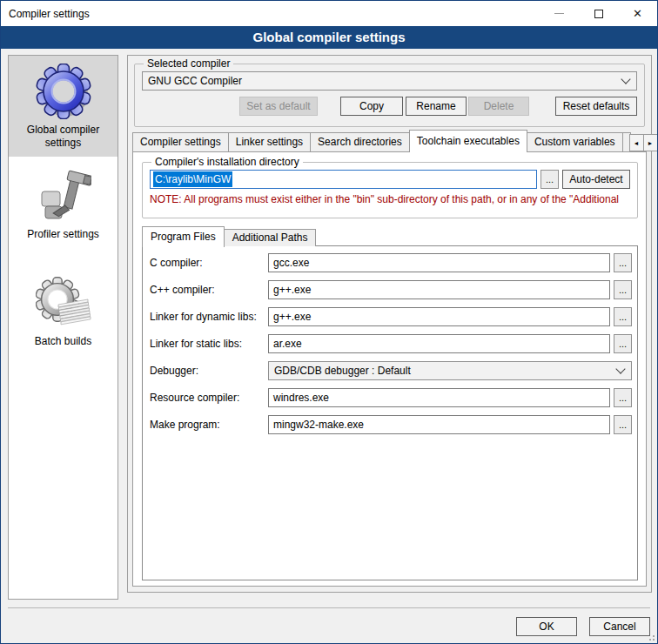 This screenshot has width=658, height=644. What do you see at coordinates (499, 106) in the screenshot?
I see `delete-button: Delete` at bounding box center [499, 106].